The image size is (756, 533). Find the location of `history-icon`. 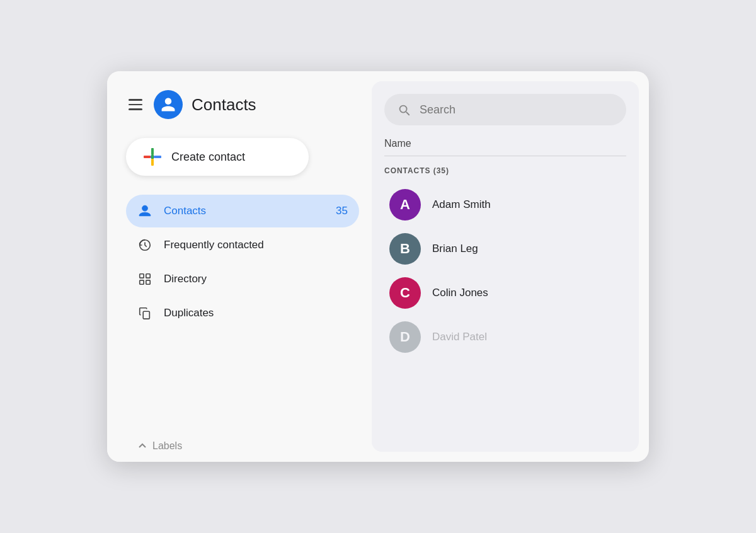

history-icon is located at coordinates (145, 245).